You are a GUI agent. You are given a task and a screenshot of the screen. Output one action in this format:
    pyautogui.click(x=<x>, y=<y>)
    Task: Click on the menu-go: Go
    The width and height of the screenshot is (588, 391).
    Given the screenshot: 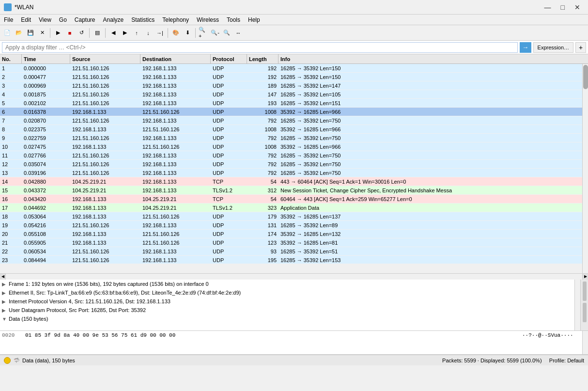 What is the action you would take?
    pyautogui.click(x=63, y=20)
    